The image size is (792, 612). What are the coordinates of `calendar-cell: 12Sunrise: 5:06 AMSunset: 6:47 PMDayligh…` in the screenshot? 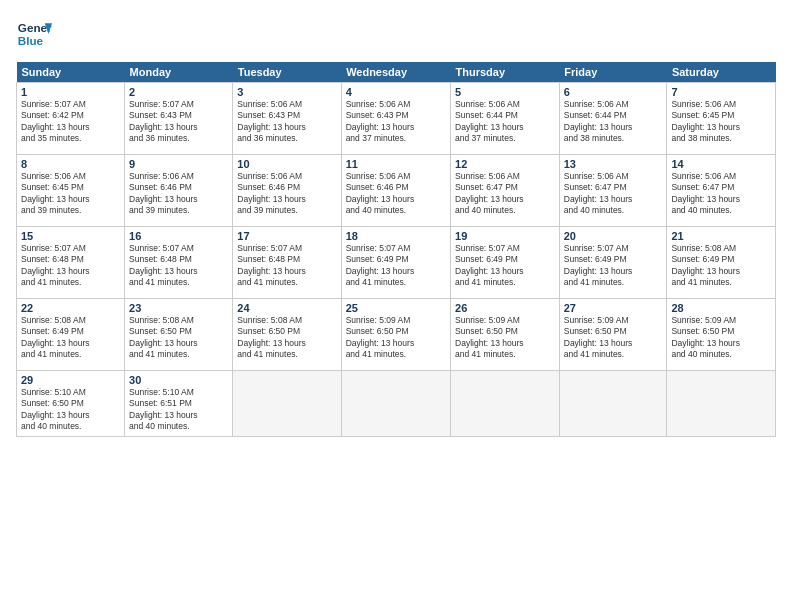 It's located at (506, 191).